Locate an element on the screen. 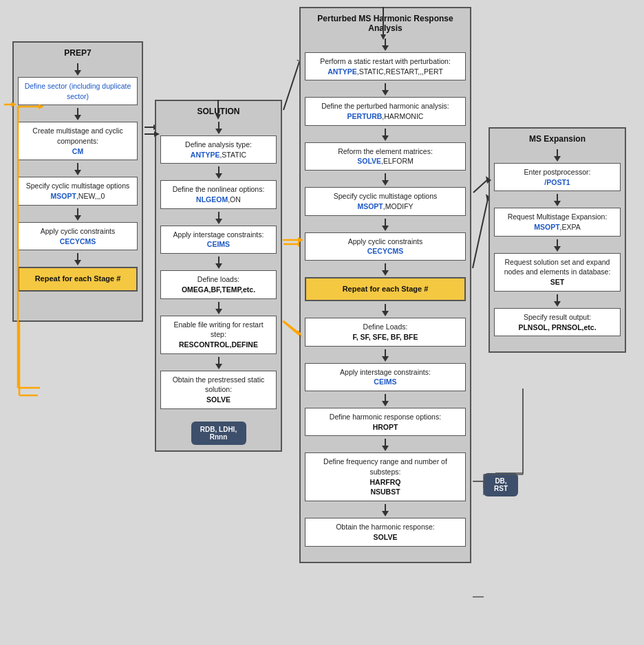 The image size is (644, 645). sol-box-3-text: Apply interstage constraints: is located at coordinates (219, 234).